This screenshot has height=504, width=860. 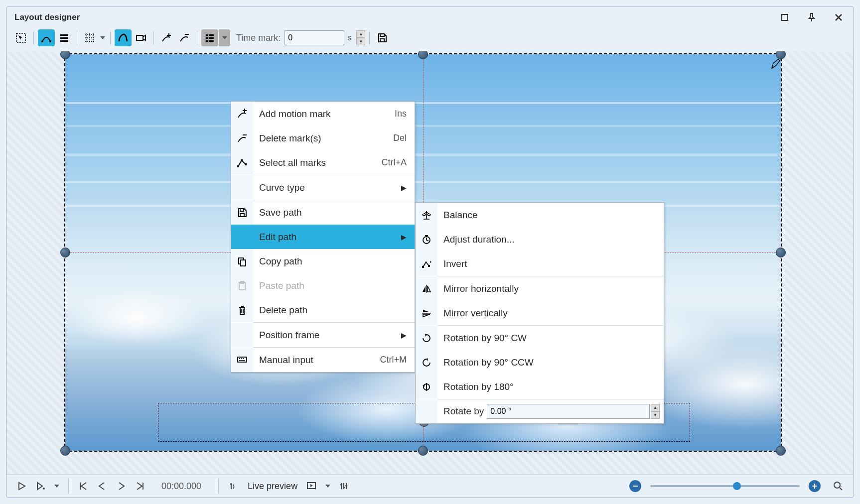 I want to click on delete-mark-icon, so click(x=242, y=138).